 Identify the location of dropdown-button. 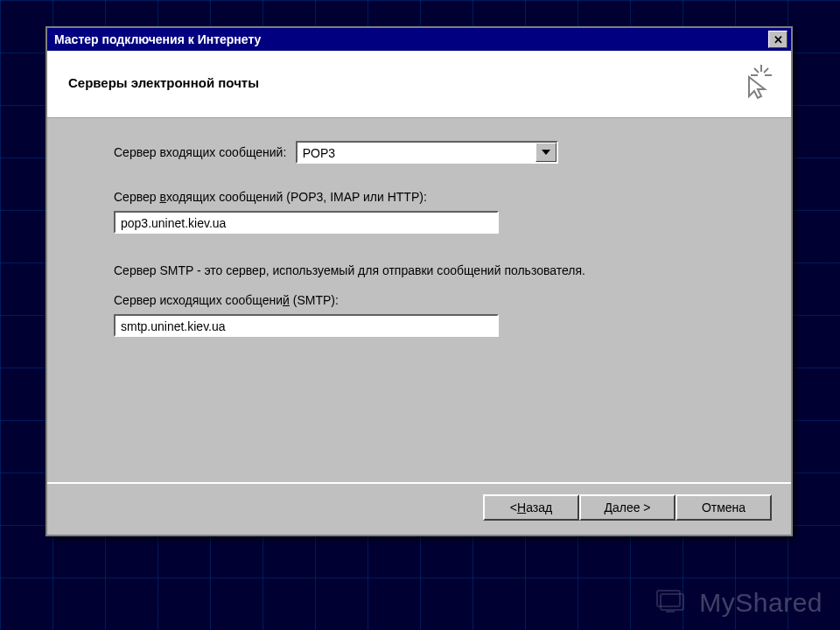
(546, 152).